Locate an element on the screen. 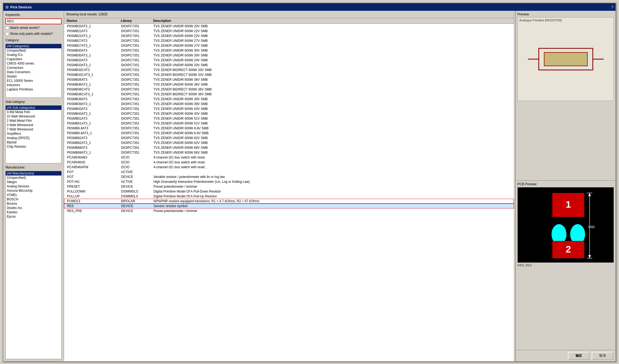 The image size is (619, 364). table-row: PULLDOWNDSIMMDLSDigital Primitive Model … is located at coordinates (289, 191).